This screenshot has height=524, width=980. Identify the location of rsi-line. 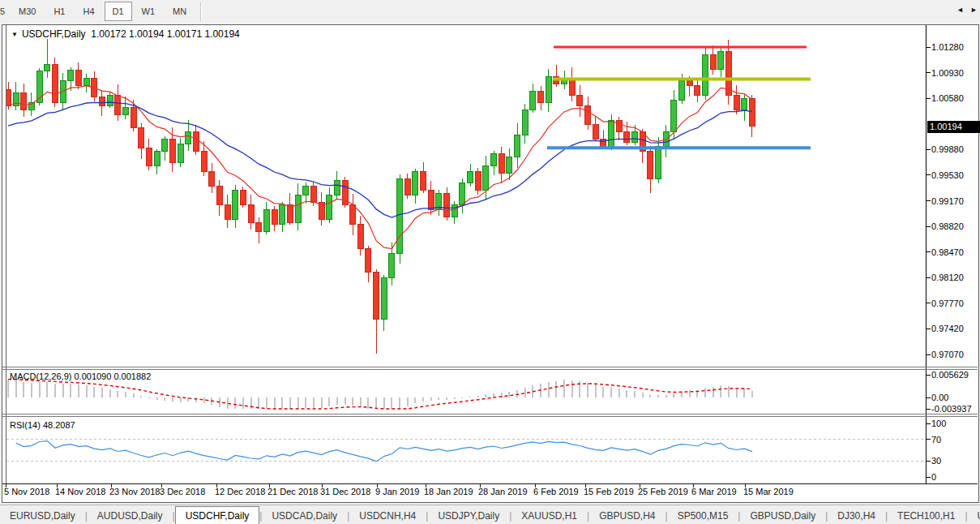
(384, 451).